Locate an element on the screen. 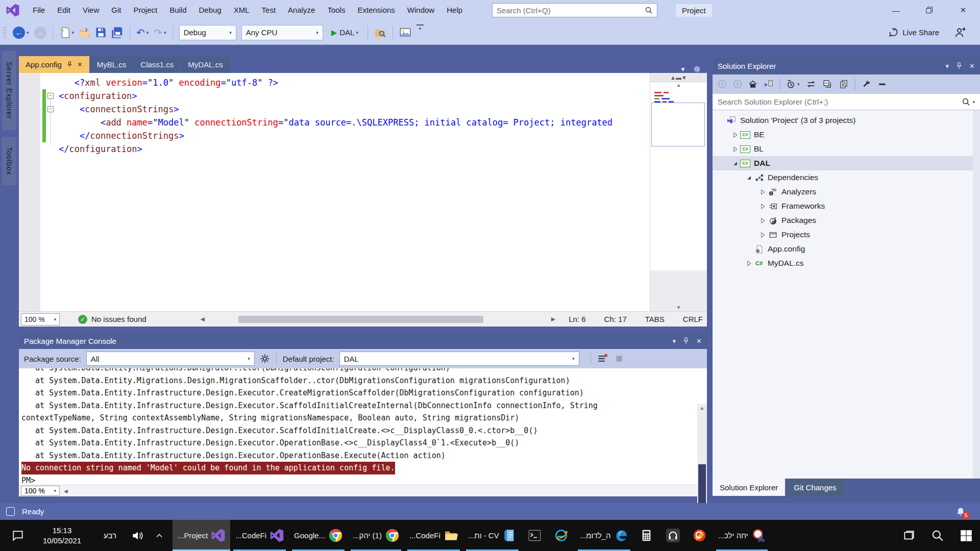 This screenshot has width=980, height=551. undo-button: ↶▾ is located at coordinates (142, 33).